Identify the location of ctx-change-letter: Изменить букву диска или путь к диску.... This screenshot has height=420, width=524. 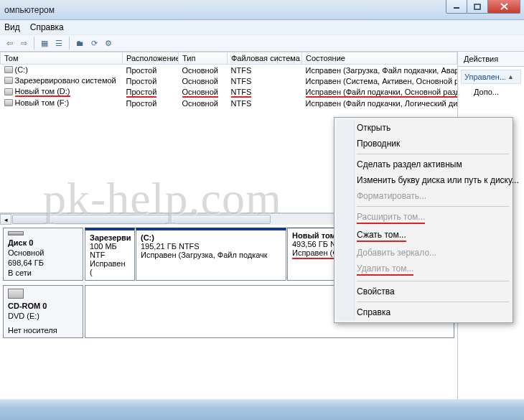
(424, 180).